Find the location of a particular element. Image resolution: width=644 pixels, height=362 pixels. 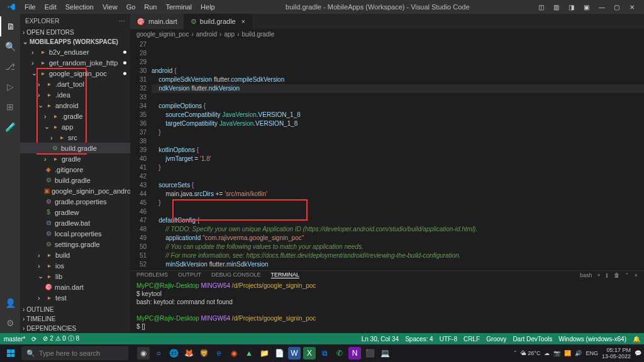

tree-item: ▸gradle is located at coordinates (75, 158).